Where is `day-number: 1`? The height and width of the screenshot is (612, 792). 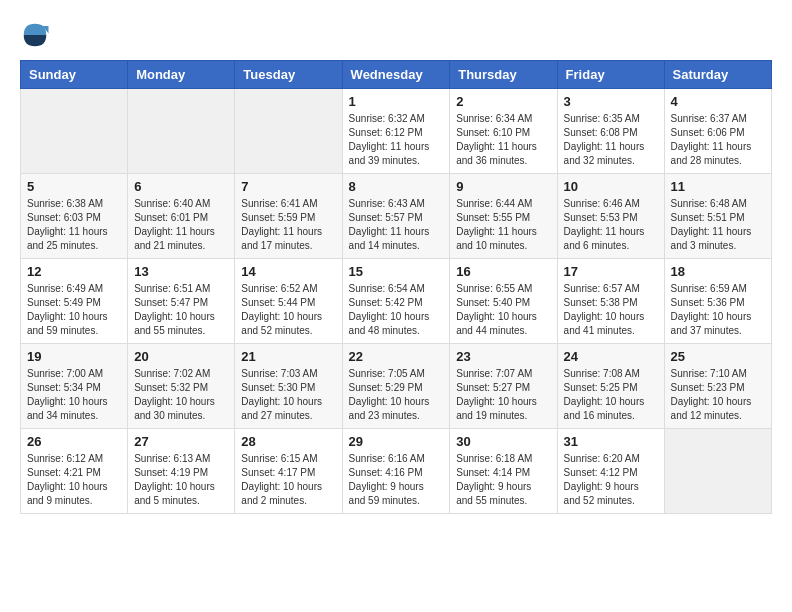
day-number: 1 is located at coordinates (396, 102).